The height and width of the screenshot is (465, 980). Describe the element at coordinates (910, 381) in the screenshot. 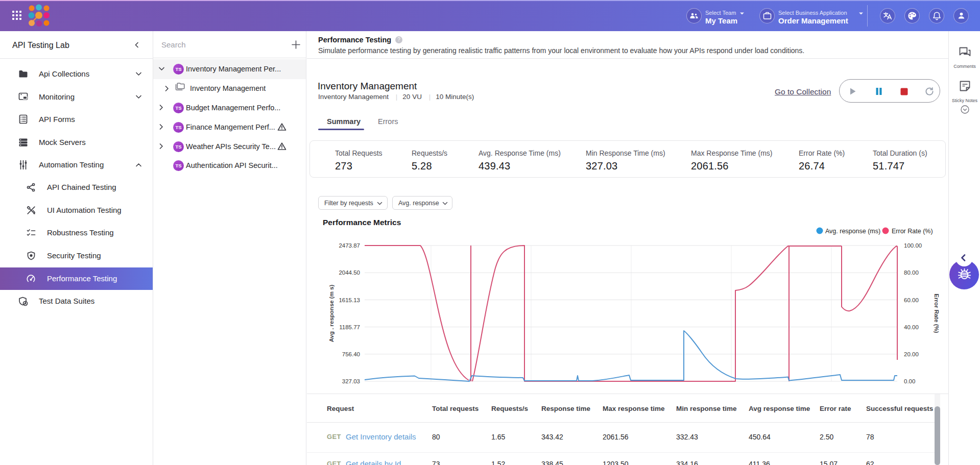

I see `svg-text: 0.00` at that location.